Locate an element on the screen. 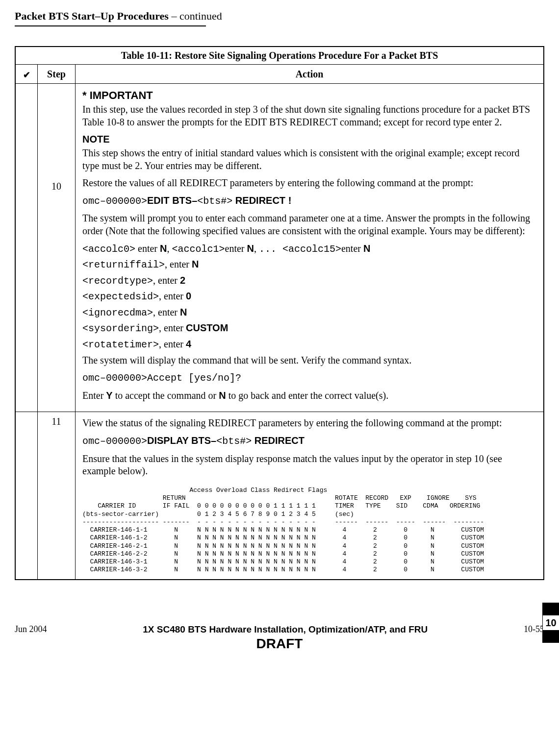  accept-command-line: omc–000000>Accept [yes/no]? is located at coordinates (309, 378).